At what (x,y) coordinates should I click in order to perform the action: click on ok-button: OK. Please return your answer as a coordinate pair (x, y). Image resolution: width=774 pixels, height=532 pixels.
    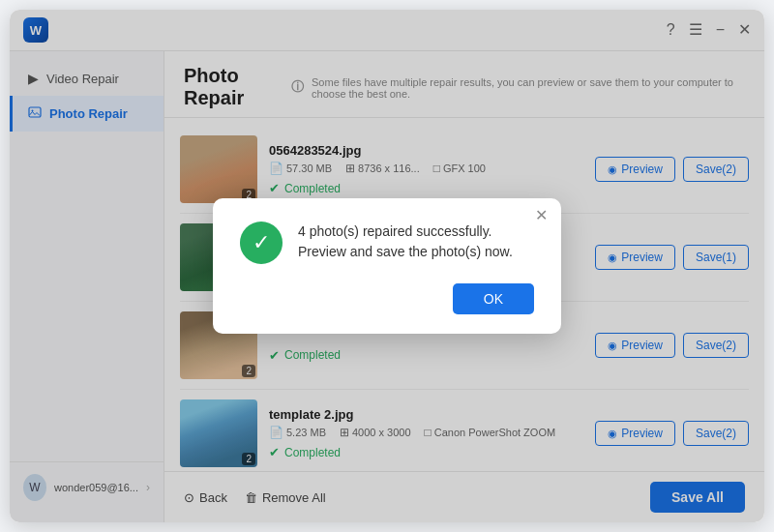
    Looking at the image, I should click on (493, 299).